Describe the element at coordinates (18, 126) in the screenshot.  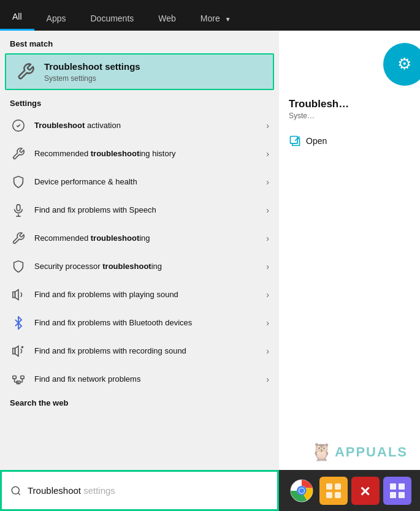
I see `check-circle-icon` at that location.